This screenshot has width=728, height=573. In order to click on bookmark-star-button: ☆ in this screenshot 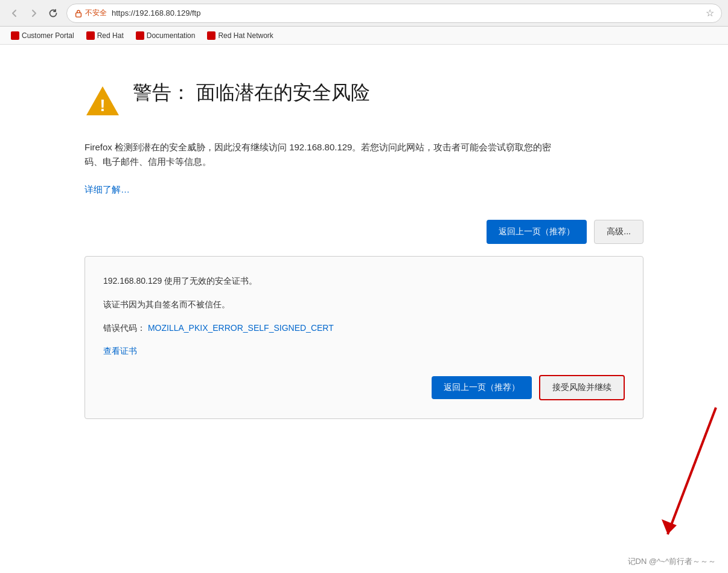, I will do `click(710, 13)`.